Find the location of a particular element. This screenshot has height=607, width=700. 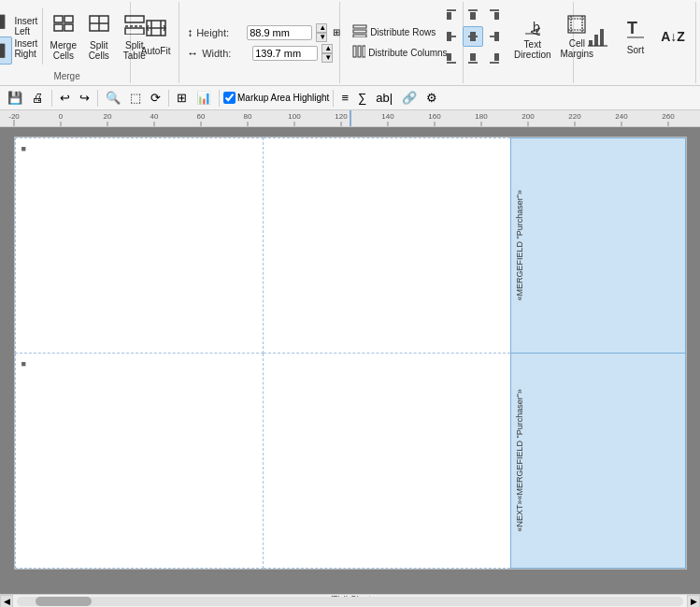

az-sort-icon: A↓Z is located at coordinates (673, 36).